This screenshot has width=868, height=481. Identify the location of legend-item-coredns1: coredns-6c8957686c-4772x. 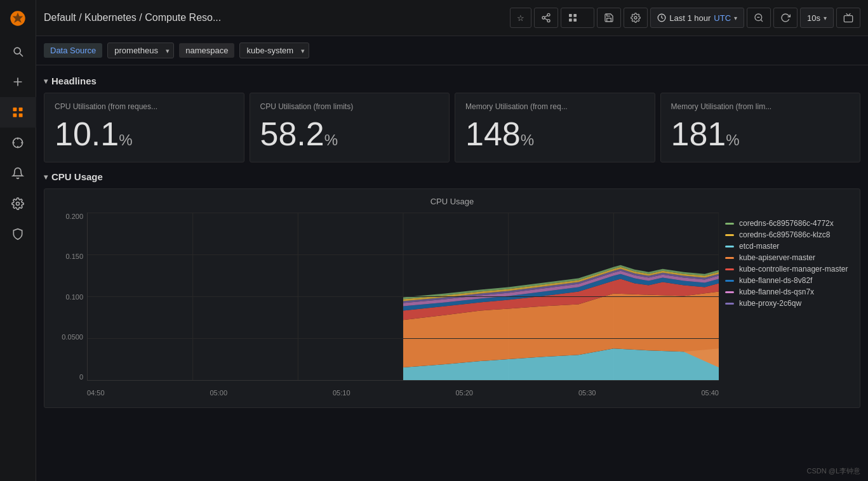
(789, 223).